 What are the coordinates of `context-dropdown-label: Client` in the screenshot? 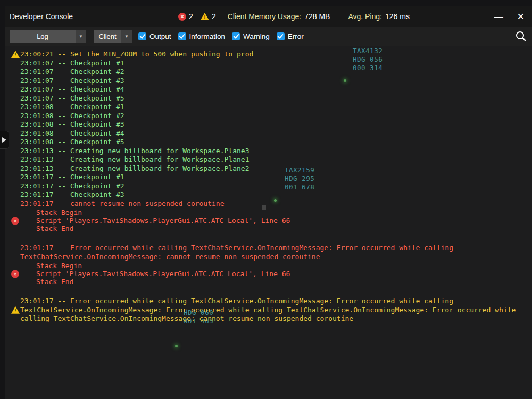 It's located at (107, 36).